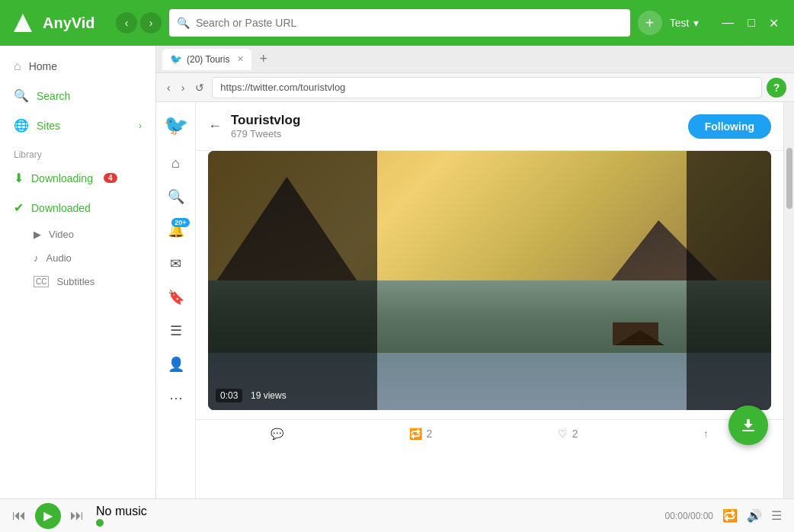  I want to click on user-menu: Test ▾, so click(684, 23).